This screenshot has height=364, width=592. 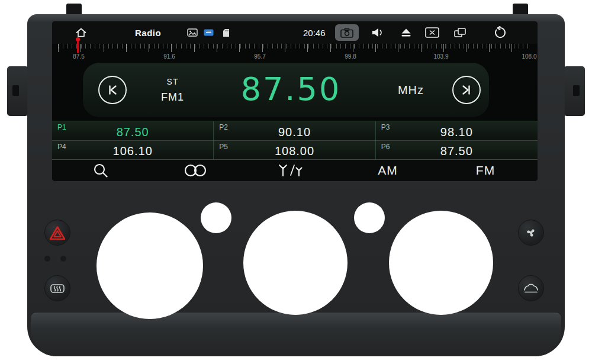 What do you see at coordinates (295, 170) in the screenshot?
I see `radio-toolbar: AM FM` at bounding box center [295, 170].